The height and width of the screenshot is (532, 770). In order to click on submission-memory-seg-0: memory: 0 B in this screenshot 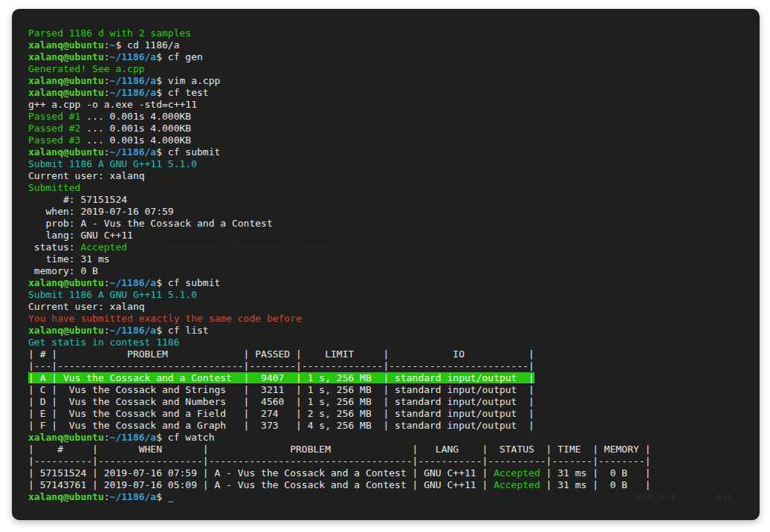, I will do `click(63, 270)`.